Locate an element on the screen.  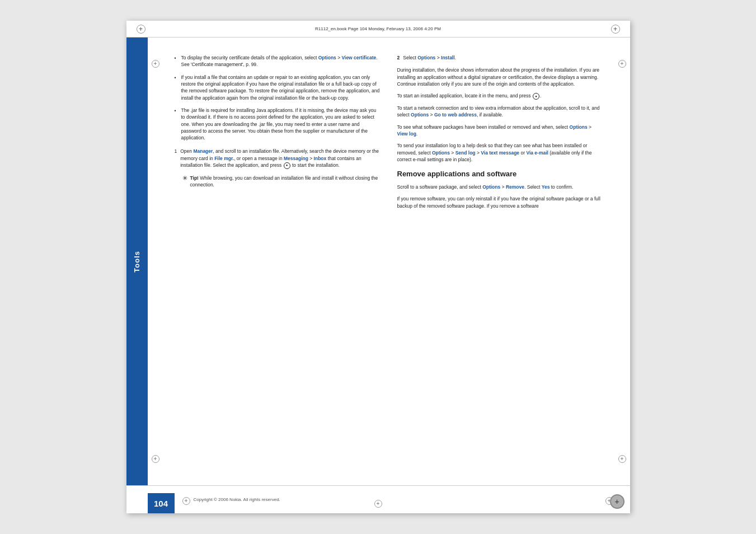
para-send-log: To send your installation log to a help … is located at coordinates (500, 152).